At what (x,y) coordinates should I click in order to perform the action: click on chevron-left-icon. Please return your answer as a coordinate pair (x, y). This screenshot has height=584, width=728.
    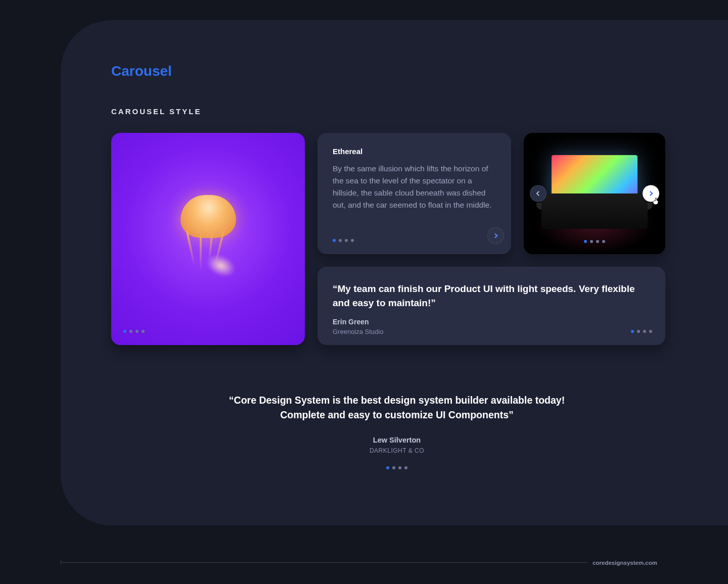
    Looking at the image, I should click on (539, 193).